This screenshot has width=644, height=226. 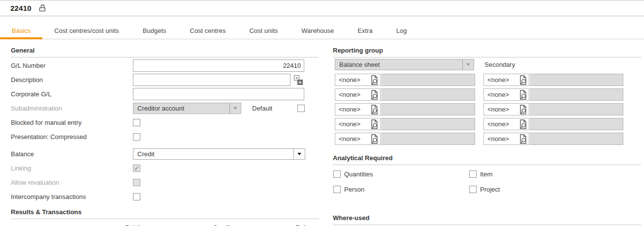 What do you see at coordinates (555, 174) in the screenshot?
I see `option-item: Item` at bounding box center [555, 174].